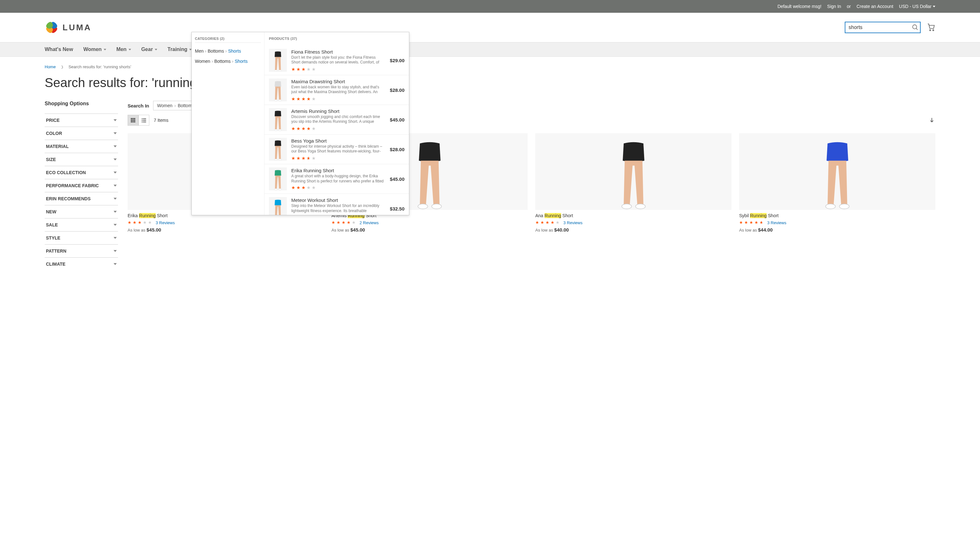 The width and height of the screenshot is (980, 546). What do you see at coordinates (81, 104) in the screenshot?
I see `sidebar-title: Shopping Options` at bounding box center [81, 104].